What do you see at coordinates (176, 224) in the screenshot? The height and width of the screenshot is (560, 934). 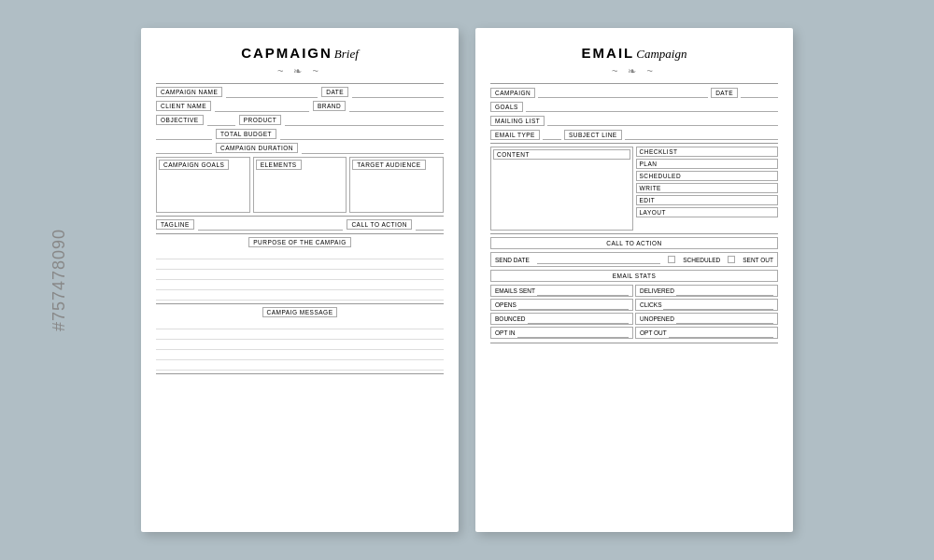 I see `tagline-label: TAGLINE` at bounding box center [176, 224].